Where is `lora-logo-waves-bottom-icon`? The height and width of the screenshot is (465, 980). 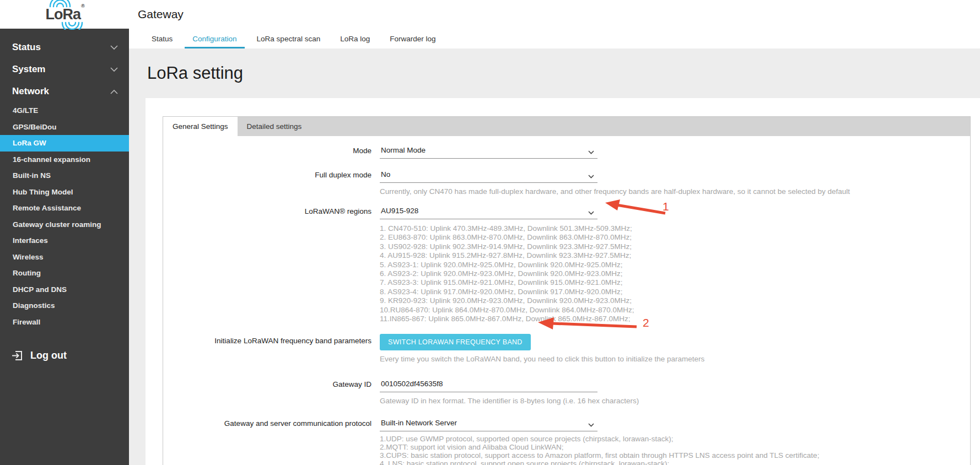 lora-logo-waves-bottom-icon is located at coordinates (72, 25).